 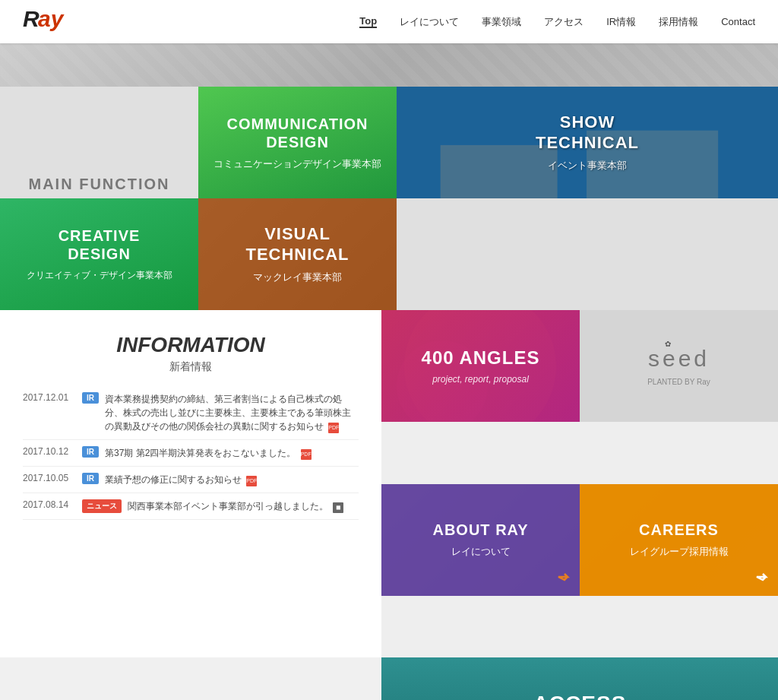 I want to click on about-ray-title: ABOUT Ray, so click(x=480, y=530).